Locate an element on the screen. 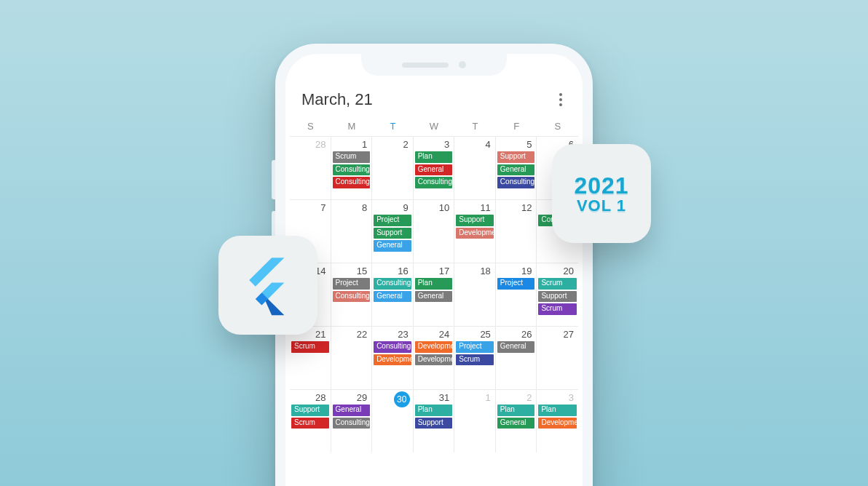  phone-notch is located at coordinates (434, 65).